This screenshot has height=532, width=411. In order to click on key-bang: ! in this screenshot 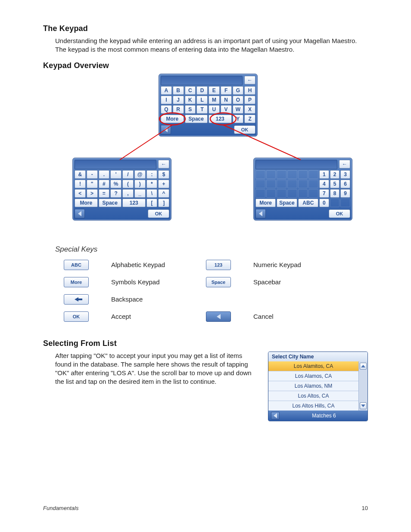, I will do `click(80, 184)`.